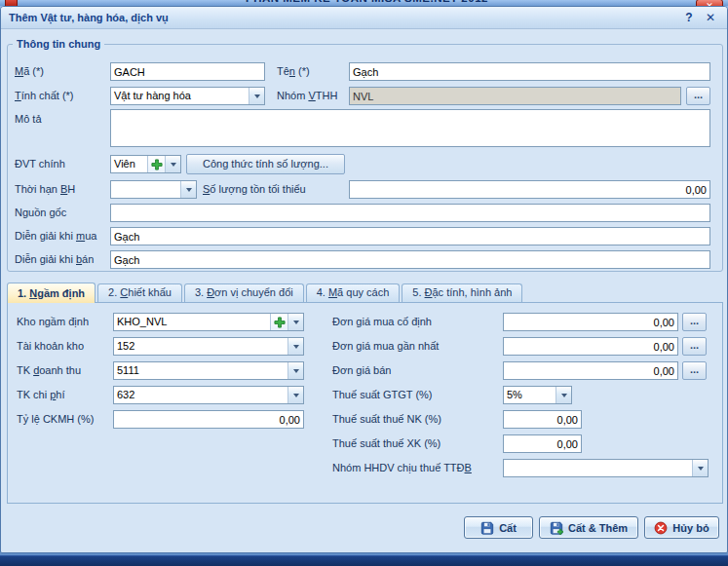 The image size is (728, 566). What do you see at coordinates (209, 396) in the screenshot?
I see `tk-chi-phi-combo: 632` at bounding box center [209, 396].